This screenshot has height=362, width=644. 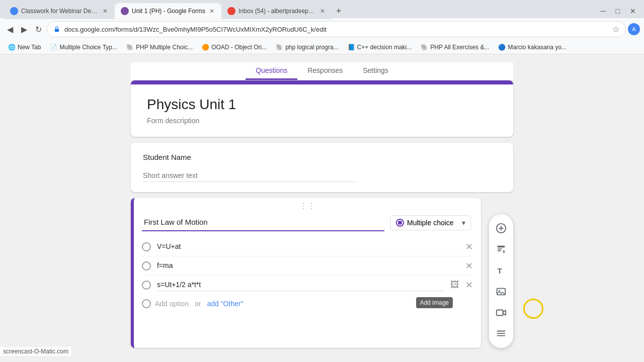 What do you see at coordinates (384, 47) in the screenshot?
I see `bookmark-label: C++ decision maki...` at bounding box center [384, 47].